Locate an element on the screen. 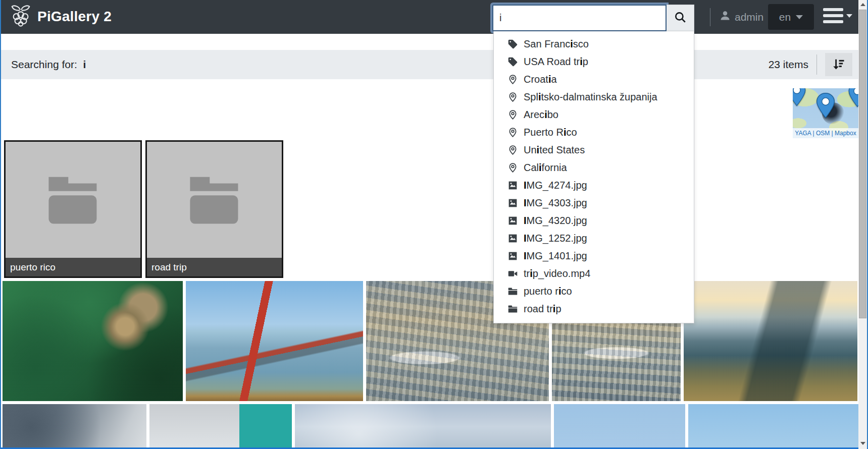 This screenshot has height=449, width=868. suggestion-text: San Francisco is located at coordinates (556, 44).